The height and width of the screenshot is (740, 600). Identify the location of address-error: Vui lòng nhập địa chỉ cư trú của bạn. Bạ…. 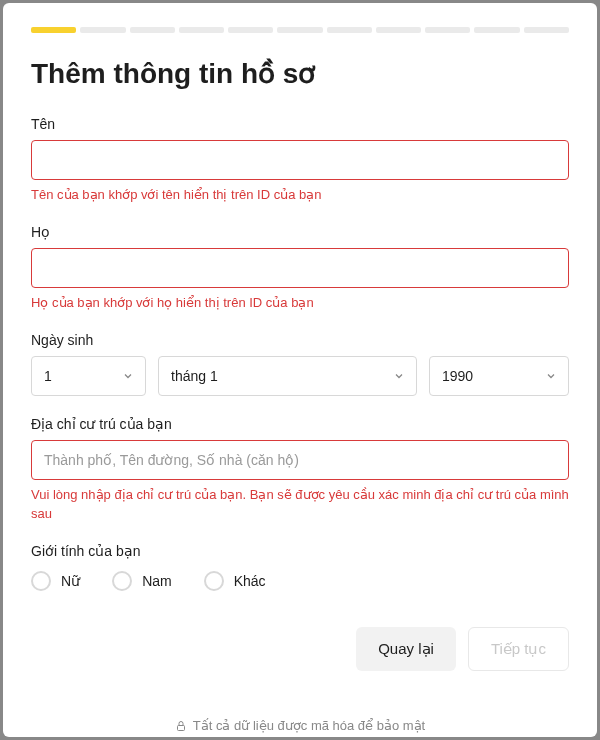
(300, 504).